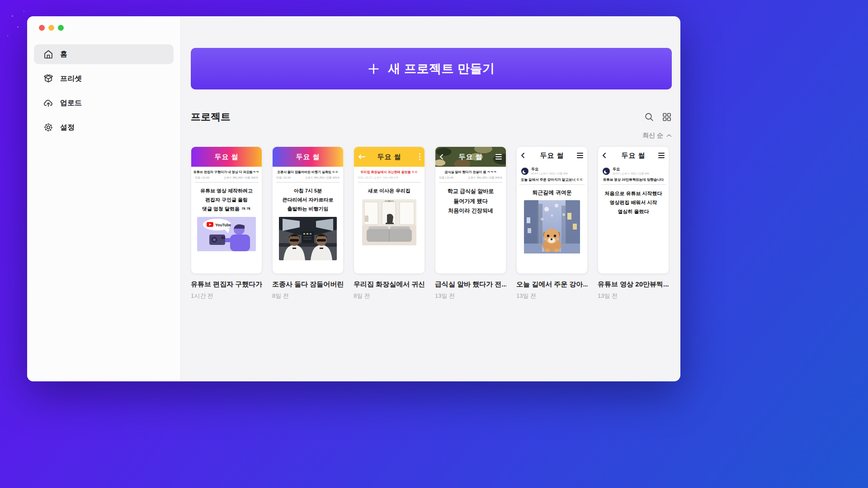 Image resolution: width=868 pixels, height=488 pixels. Describe the element at coordinates (420, 157) in the screenshot. I see `kebab-menu-icon` at that location.